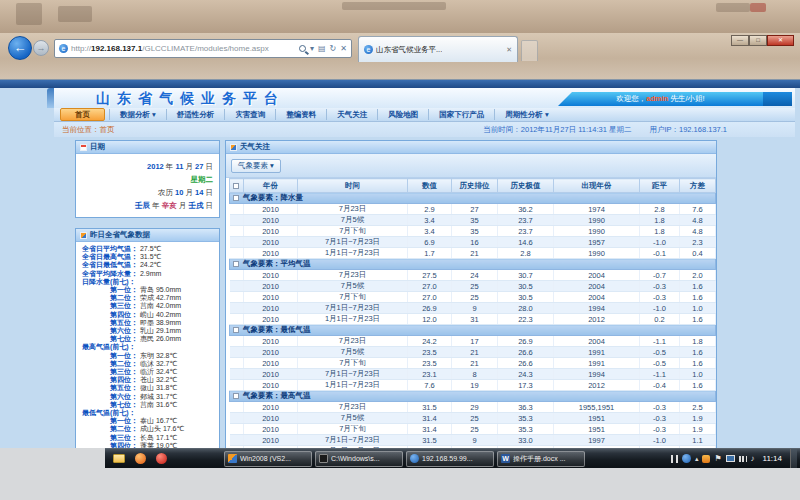 The height and width of the screenshot is (500, 800). What do you see at coordinates (196, 114) in the screenshot?
I see `nav-item: 舒适性分析` at bounding box center [196, 114].